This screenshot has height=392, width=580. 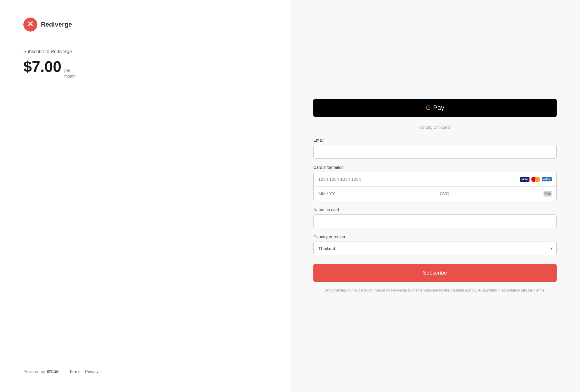 What do you see at coordinates (41, 372) in the screenshot?
I see `powered-by: Powered by stripe` at bounding box center [41, 372].